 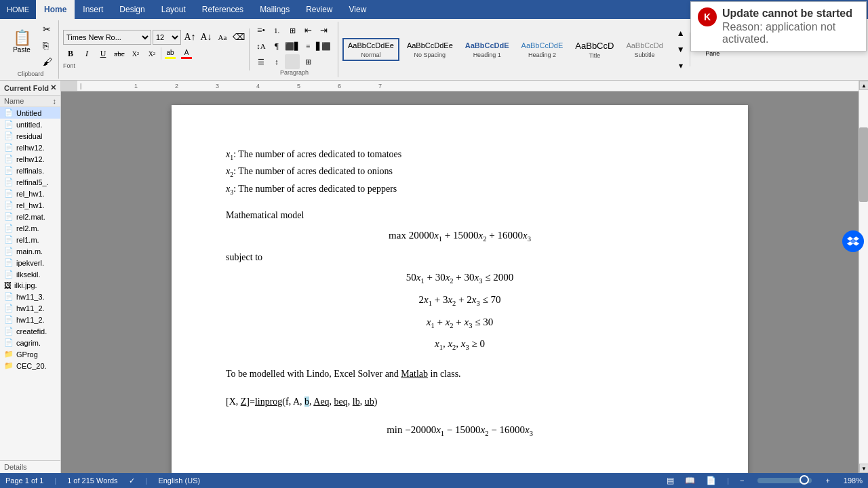 What do you see at coordinates (827, 481) in the screenshot?
I see `zoom-in-button: +` at bounding box center [827, 481].